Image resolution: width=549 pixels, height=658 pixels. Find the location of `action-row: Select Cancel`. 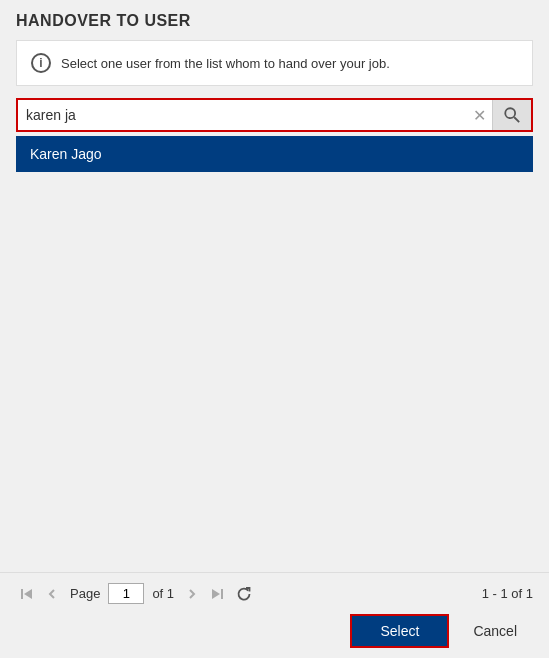

action-row: Select Cancel is located at coordinates (274, 631).